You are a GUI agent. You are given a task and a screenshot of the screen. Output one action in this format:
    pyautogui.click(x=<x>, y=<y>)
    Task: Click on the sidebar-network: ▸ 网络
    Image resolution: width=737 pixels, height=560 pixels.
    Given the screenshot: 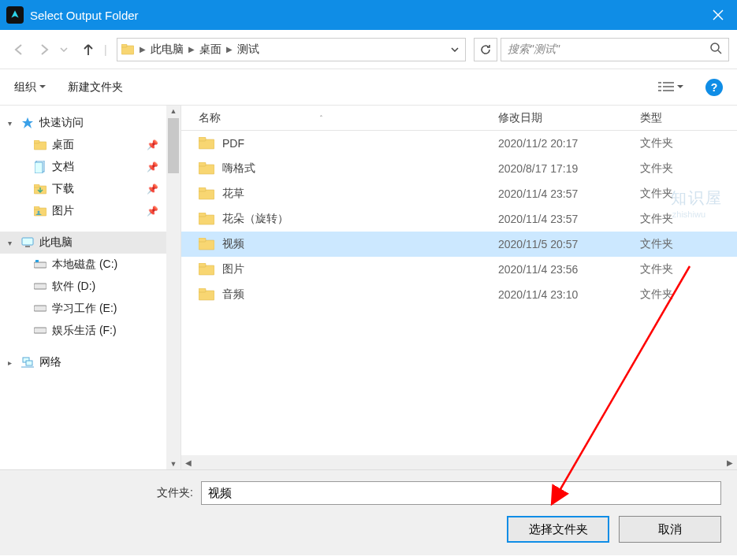 What is the action you would take?
    pyautogui.click(x=90, y=362)
    